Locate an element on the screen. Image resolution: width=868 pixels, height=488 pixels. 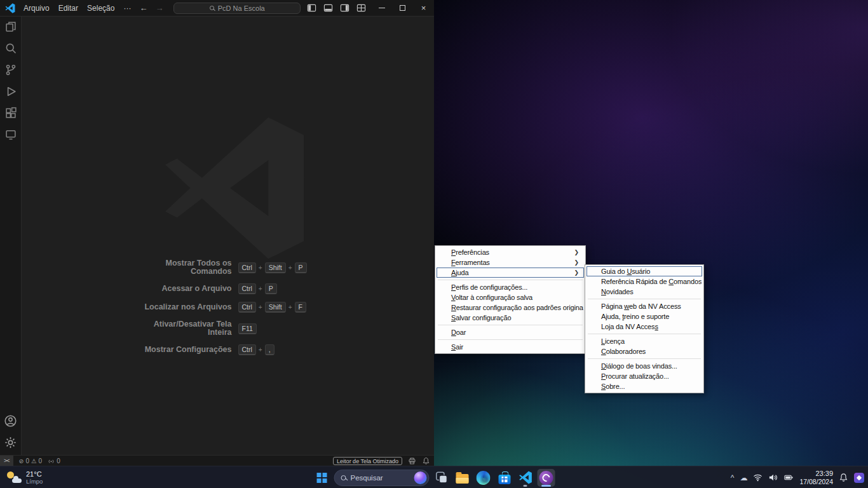
battery-icon is located at coordinates (789, 478).